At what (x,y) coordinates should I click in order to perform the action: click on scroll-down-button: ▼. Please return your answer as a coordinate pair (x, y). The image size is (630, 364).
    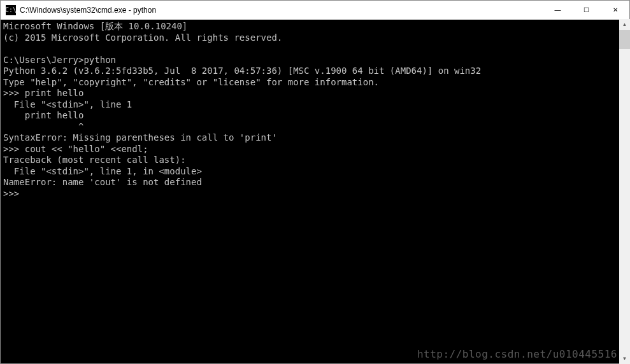
    Looking at the image, I should click on (624, 359).